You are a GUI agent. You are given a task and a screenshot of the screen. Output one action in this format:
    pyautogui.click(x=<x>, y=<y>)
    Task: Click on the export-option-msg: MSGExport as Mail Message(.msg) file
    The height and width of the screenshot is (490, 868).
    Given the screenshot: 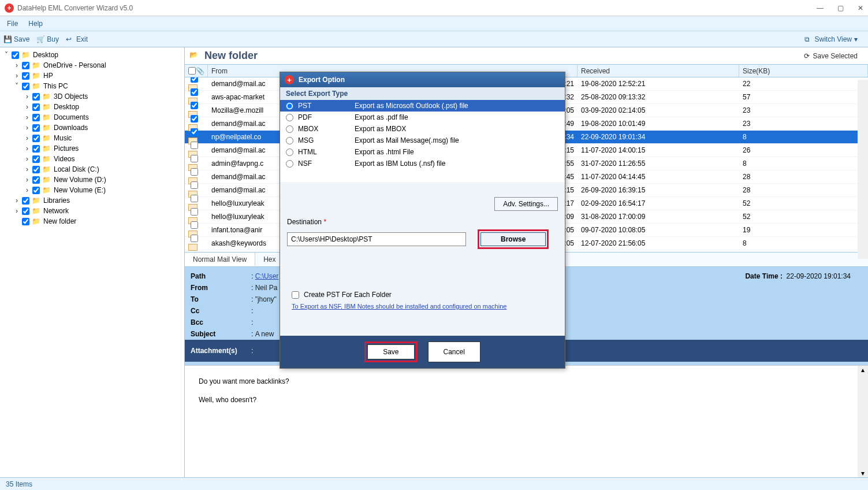 What is the action you would take?
    pyautogui.click(x=423, y=140)
    